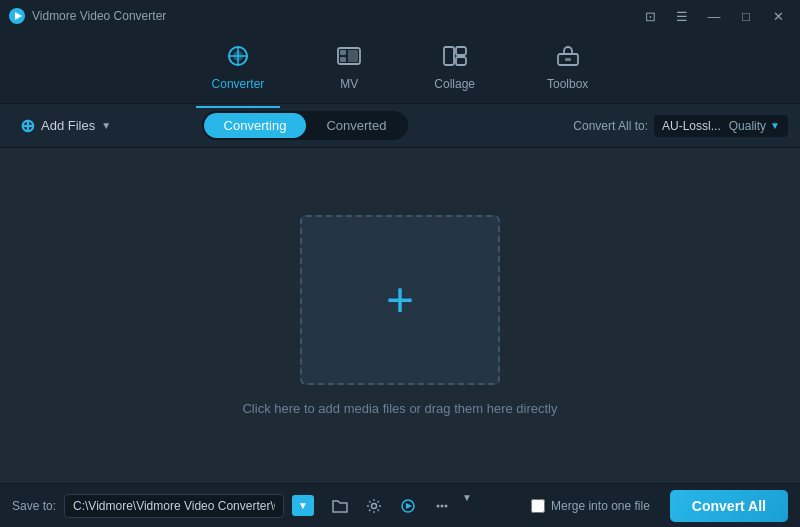 The width and height of the screenshot is (800, 527). I want to click on convert-all-to: Convert All to: AU-Lossl... Quality ▼, so click(680, 126).